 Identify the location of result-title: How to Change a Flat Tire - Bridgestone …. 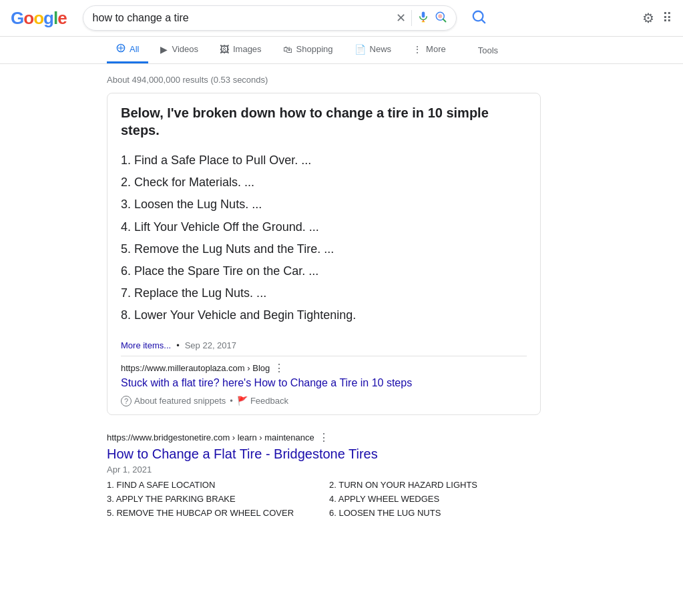
(324, 454).